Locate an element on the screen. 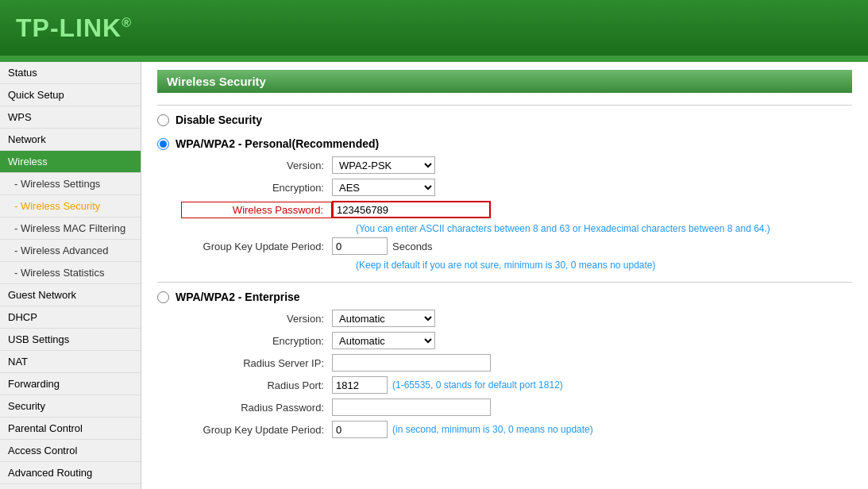  enterprise-version-select: Automatic WPA WPA2 is located at coordinates (384, 318).